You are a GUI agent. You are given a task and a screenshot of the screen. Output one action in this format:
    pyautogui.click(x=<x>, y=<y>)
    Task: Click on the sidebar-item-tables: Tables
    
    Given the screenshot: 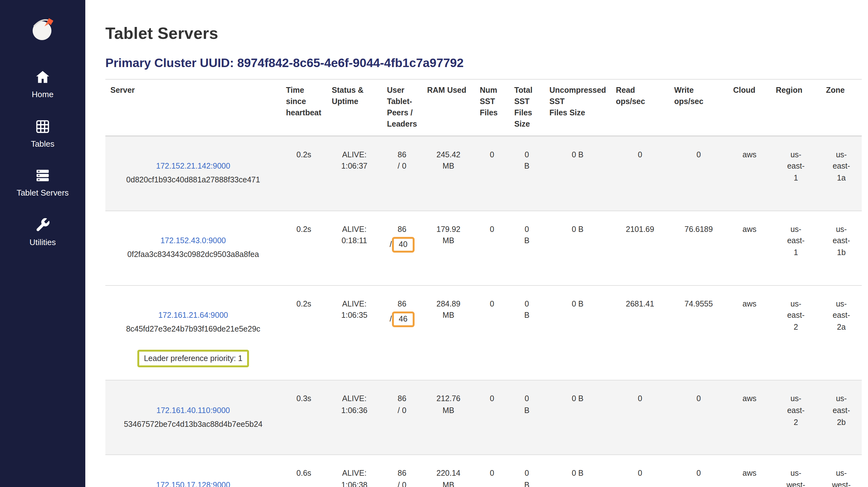 What is the action you would take?
    pyautogui.click(x=42, y=133)
    